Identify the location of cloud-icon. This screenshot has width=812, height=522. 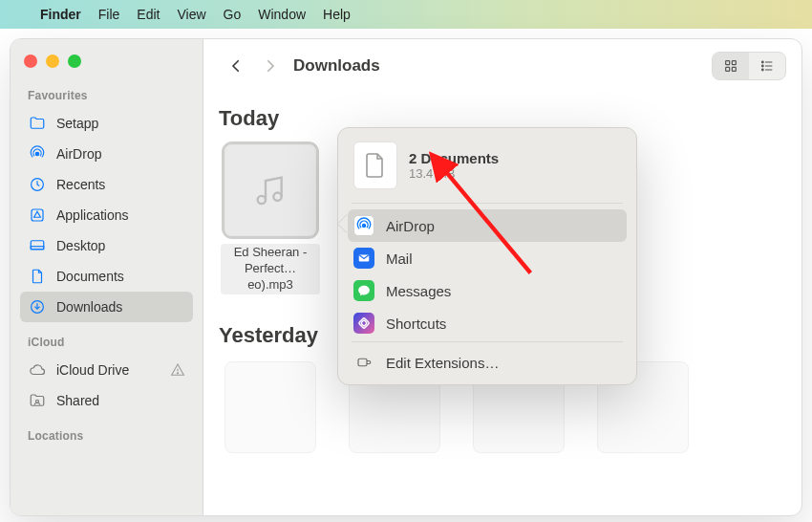
(37, 370).